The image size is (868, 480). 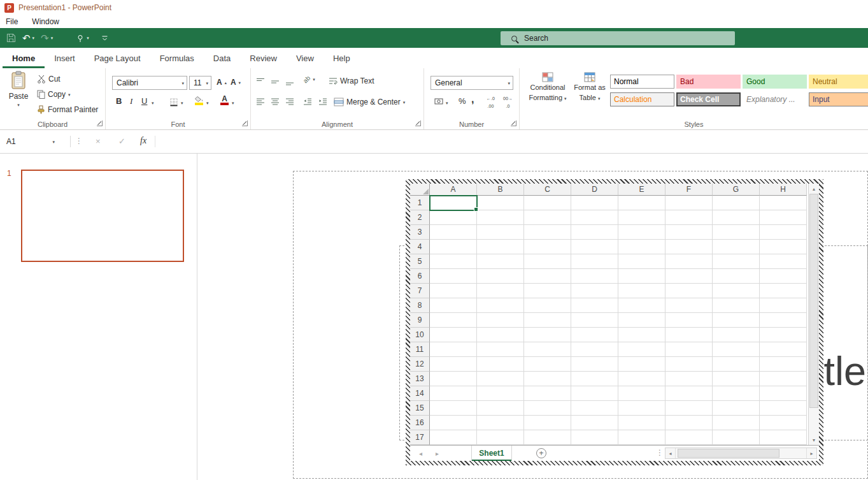 I want to click on cell-C10, so click(x=548, y=335).